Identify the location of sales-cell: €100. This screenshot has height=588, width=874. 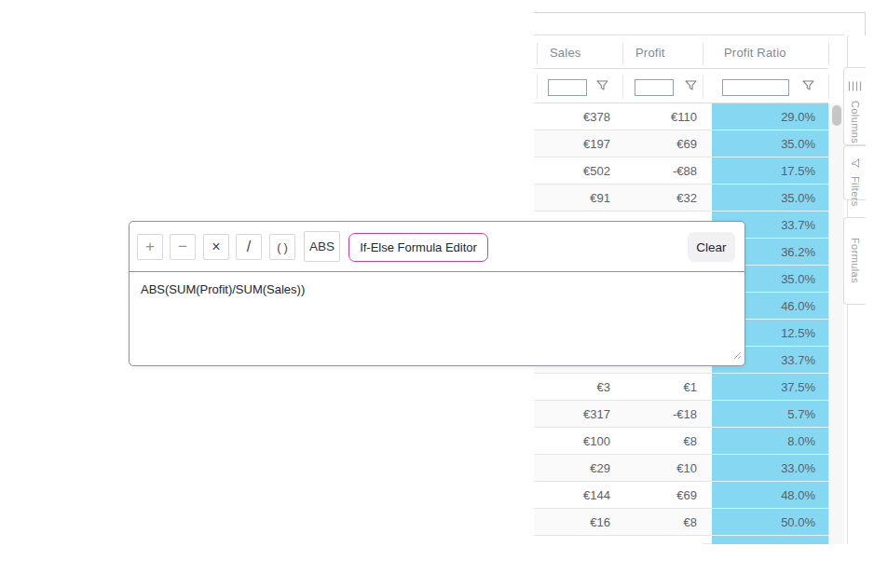
(578, 442).